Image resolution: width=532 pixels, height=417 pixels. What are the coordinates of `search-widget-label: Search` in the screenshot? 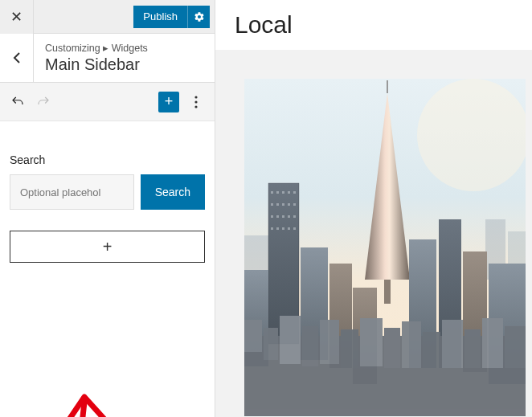 It's located at (108, 160).